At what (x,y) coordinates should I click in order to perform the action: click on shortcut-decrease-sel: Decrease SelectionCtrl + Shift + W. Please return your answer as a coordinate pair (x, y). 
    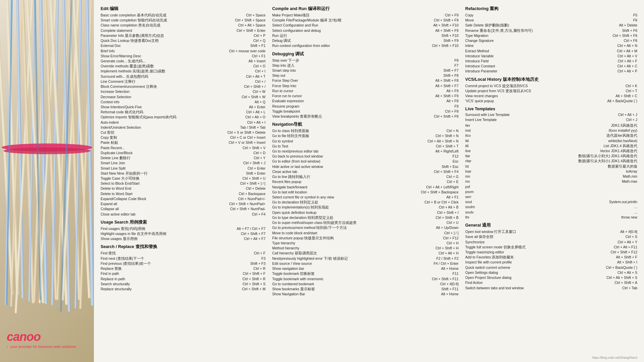
    Looking at the image, I should click on (183, 97).